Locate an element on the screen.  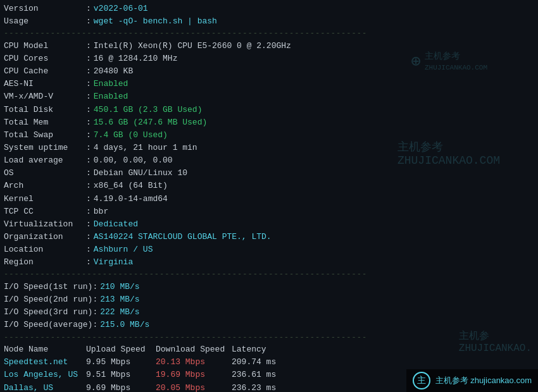
col-upload-header: Upload Speed is located at coordinates (121, 350).